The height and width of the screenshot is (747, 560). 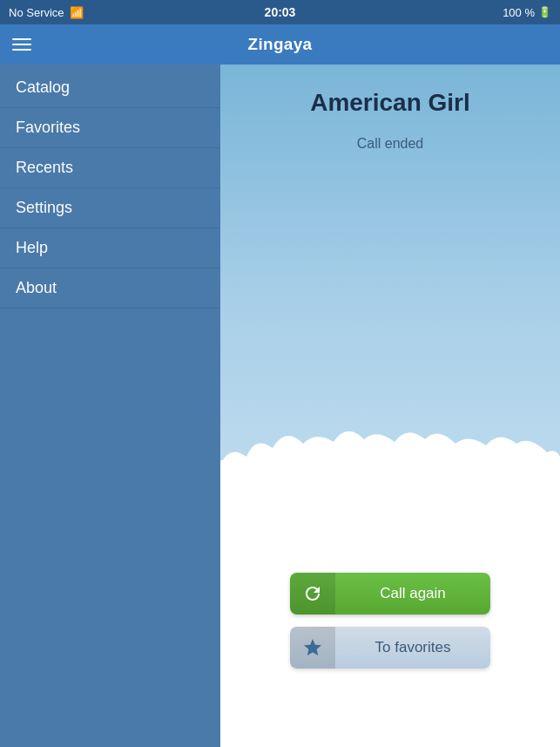 What do you see at coordinates (390, 594) in the screenshot?
I see `call-again-button: Call again` at bounding box center [390, 594].